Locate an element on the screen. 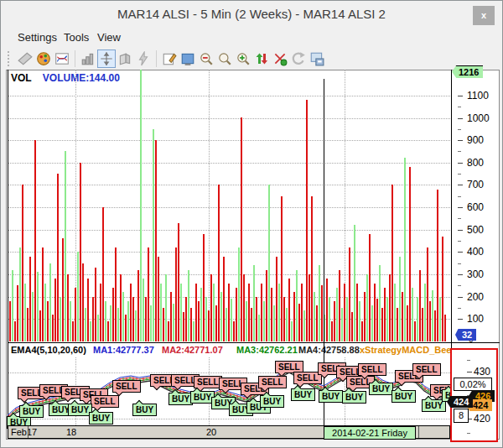  axis-label: 200 is located at coordinates (475, 297).